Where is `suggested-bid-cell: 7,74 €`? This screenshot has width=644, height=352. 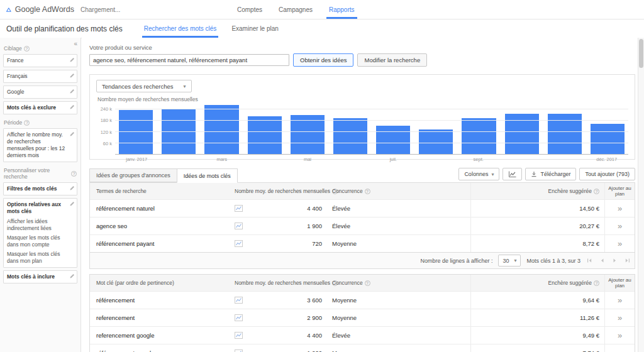
suggested-bid-cell: 7,74 € is located at coordinates (537, 348).